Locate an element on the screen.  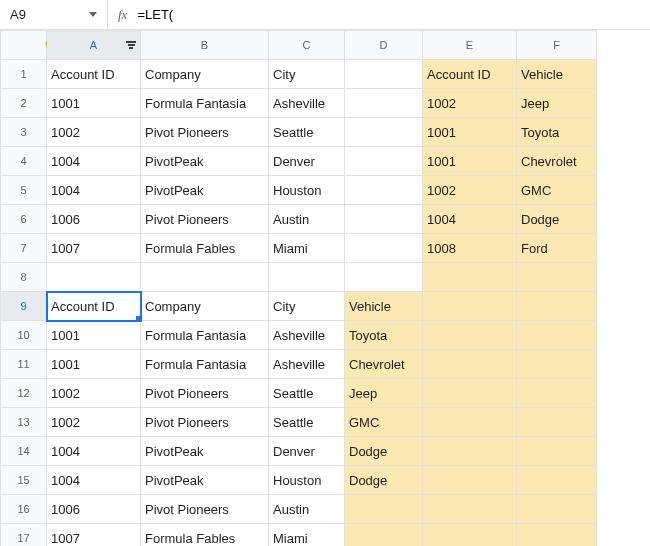
row-header: 8 is located at coordinates (24, 278).